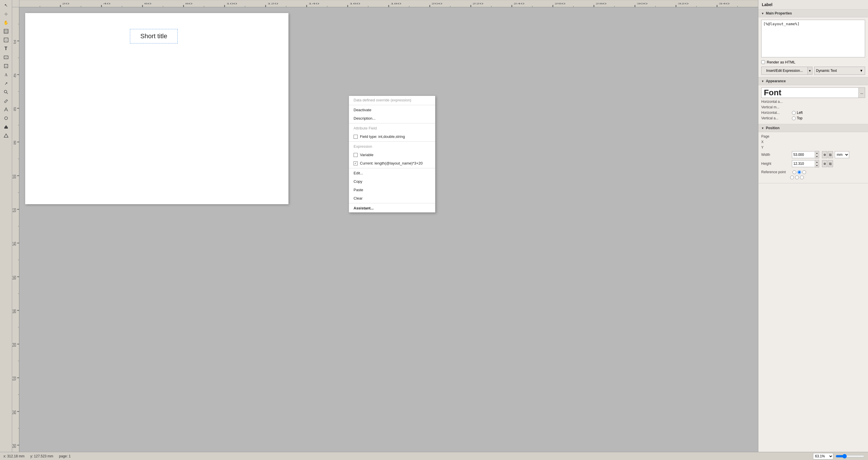 Image resolution: width=868 pixels, height=460 pixels. Describe the element at coordinates (810, 71) in the screenshot. I see `insert-edit-dropdown-arrow: ▼` at that location.